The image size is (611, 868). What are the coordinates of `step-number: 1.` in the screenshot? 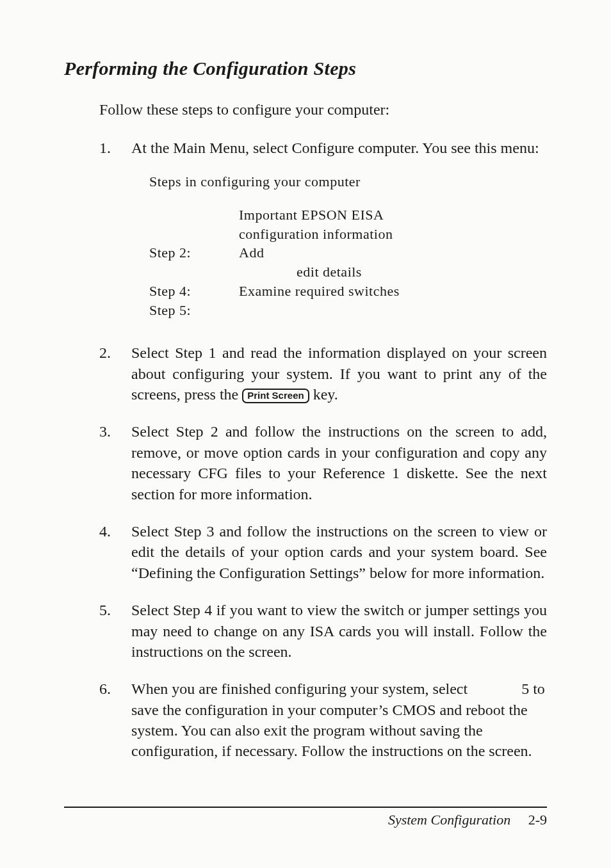 It's located at (108, 232).